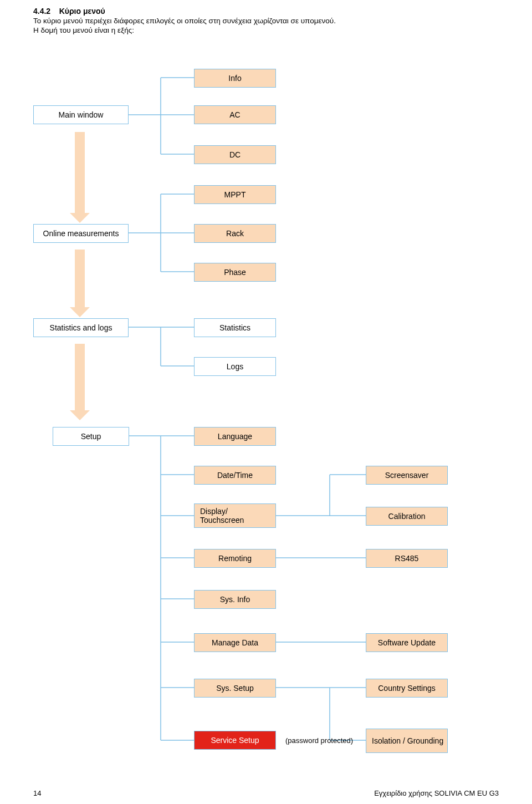  I want to click on node-statistics: Statistics, so click(235, 328).